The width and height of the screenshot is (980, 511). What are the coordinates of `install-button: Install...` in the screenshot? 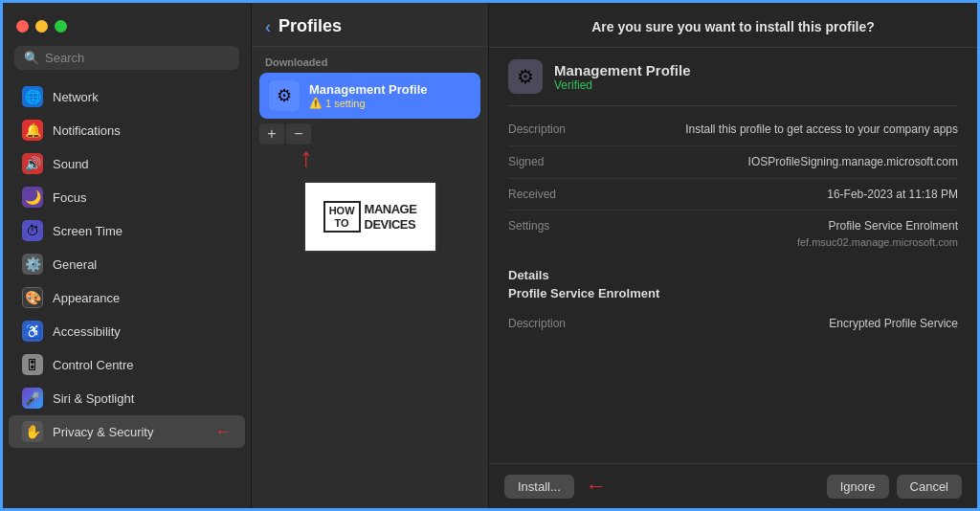 It's located at (540, 486).